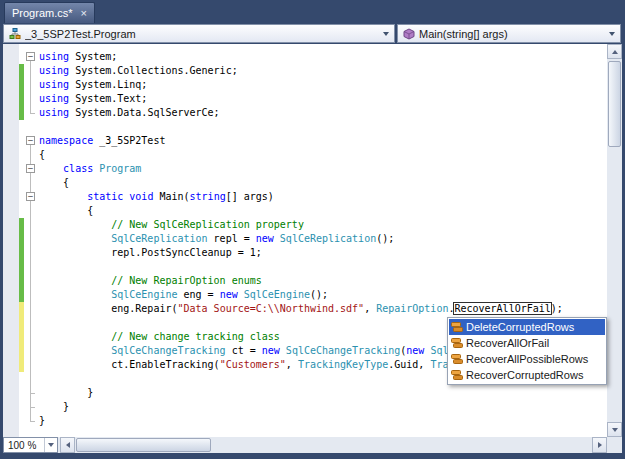 The image size is (625, 459). I want to click on scroll-left-button, so click(68, 445).